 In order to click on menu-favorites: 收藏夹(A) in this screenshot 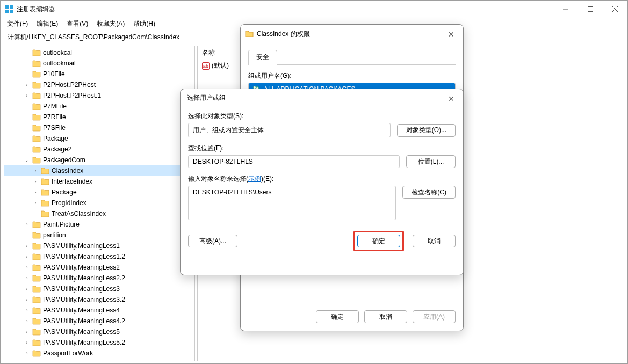, I will do `click(111, 24)`.